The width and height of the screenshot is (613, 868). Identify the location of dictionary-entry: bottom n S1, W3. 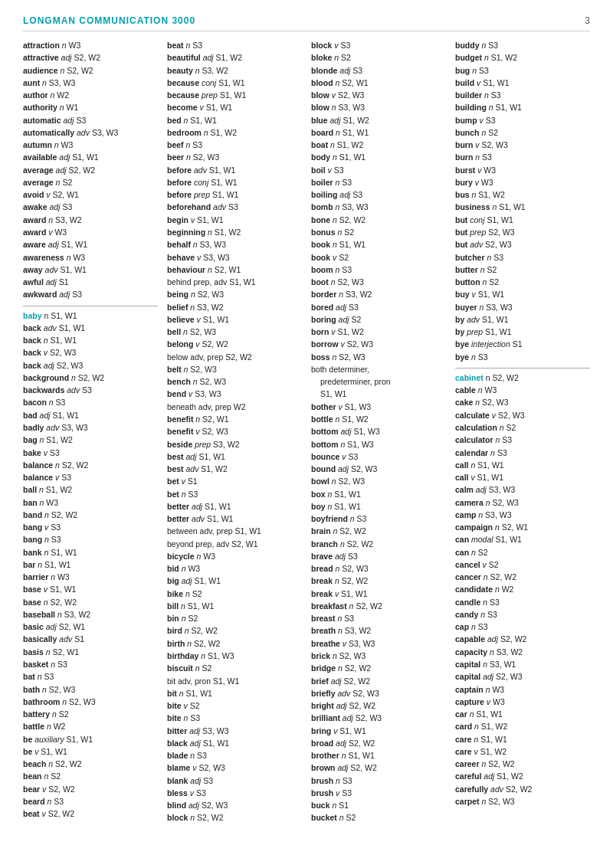
(379, 444).